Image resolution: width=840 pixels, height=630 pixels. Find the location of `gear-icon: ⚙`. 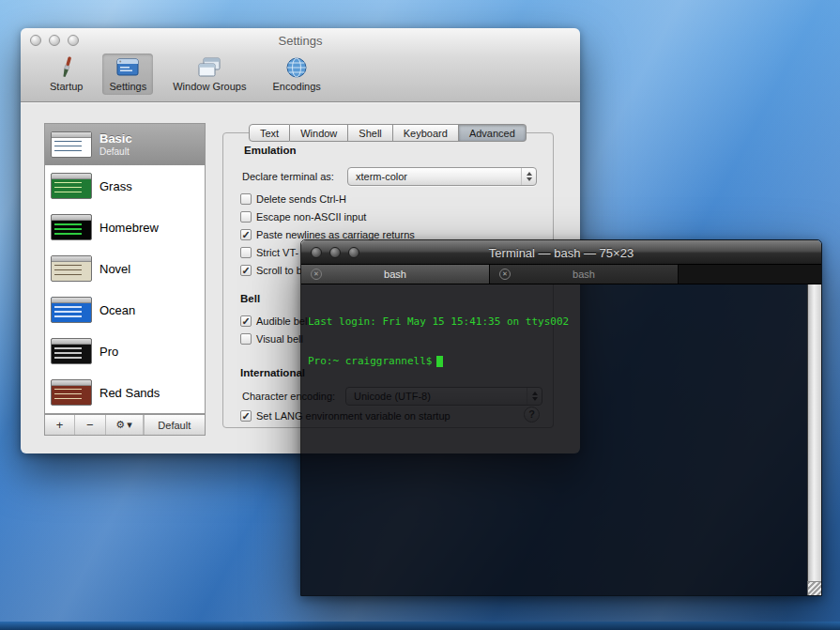

gear-icon: ⚙ is located at coordinates (120, 424).